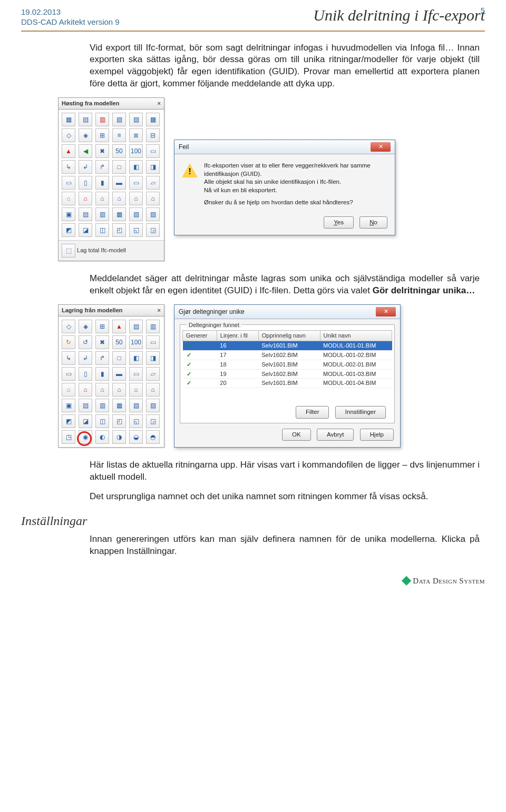  Describe the element at coordinates (313, 412) in the screenshot. I see `filter-button: Filter` at that location.